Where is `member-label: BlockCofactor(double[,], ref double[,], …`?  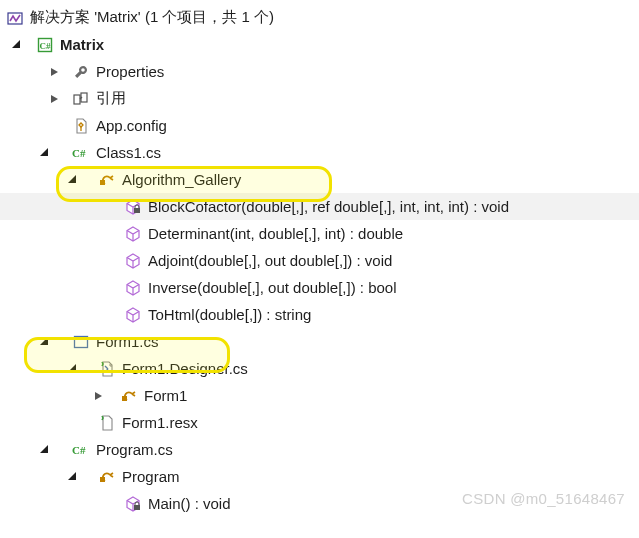
member-label: BlockCofactor(double[,], ref double[,], … is located at coordinates (326, 206).